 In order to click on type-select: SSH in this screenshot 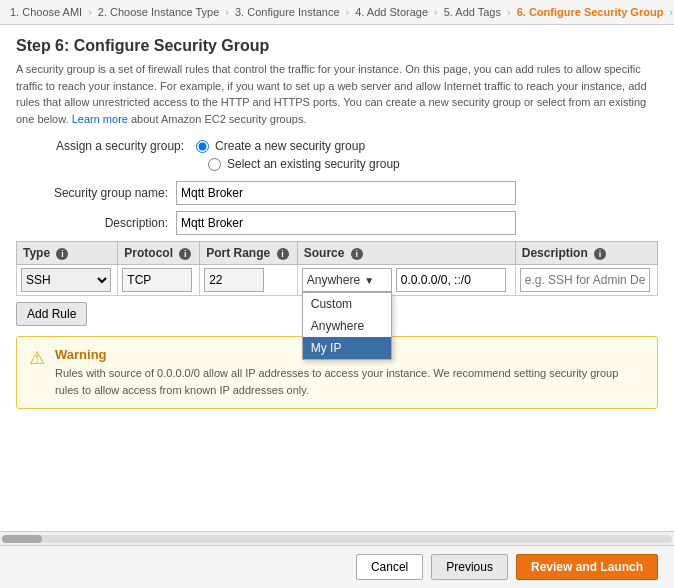, I will do `click(66, 280)`.